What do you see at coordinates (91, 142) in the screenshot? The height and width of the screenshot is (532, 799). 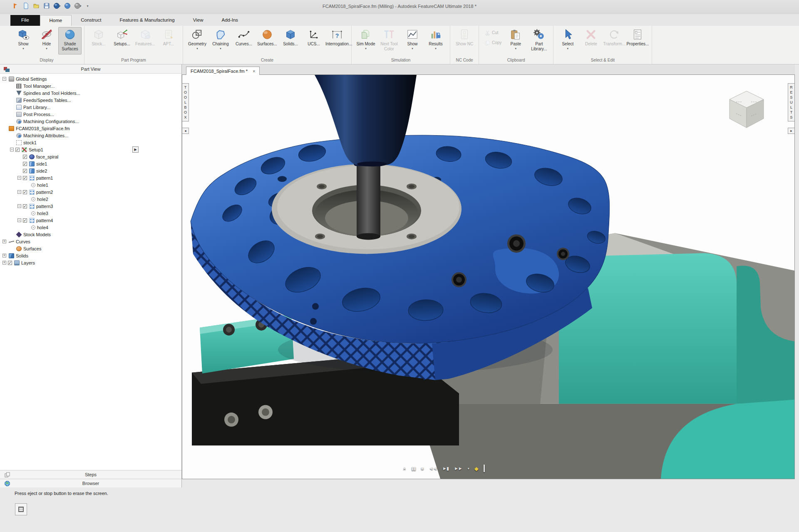 I see `tree-item-stock1: stock1` at bounding box center [91, 142].